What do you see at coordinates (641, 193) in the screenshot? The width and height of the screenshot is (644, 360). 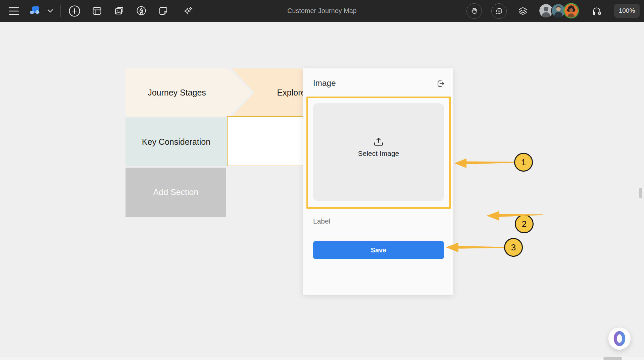 I see `vertical-scrollbar-thumb` at bounding box center [641, 193].